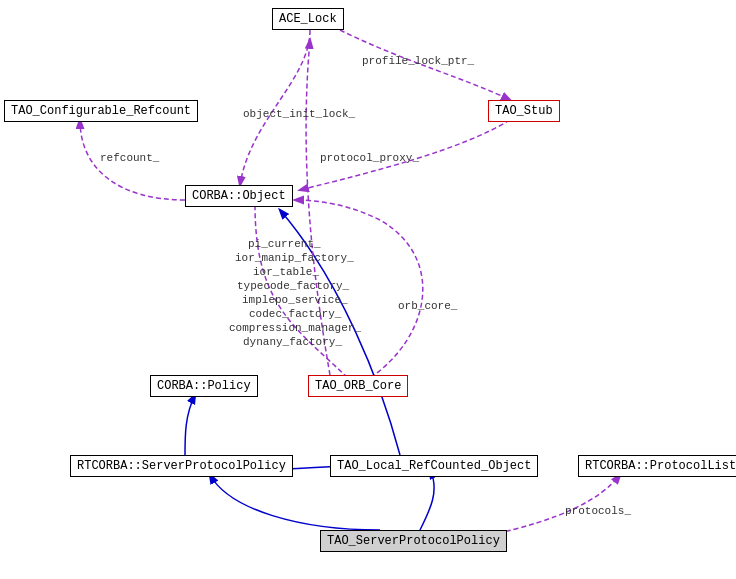 This screenshot has width=736, height=579. What do you see at coordinates (239, 196) in the screenshot?
I see `node-corba-object: CORBA::Object` at bounding box center [239, 196].